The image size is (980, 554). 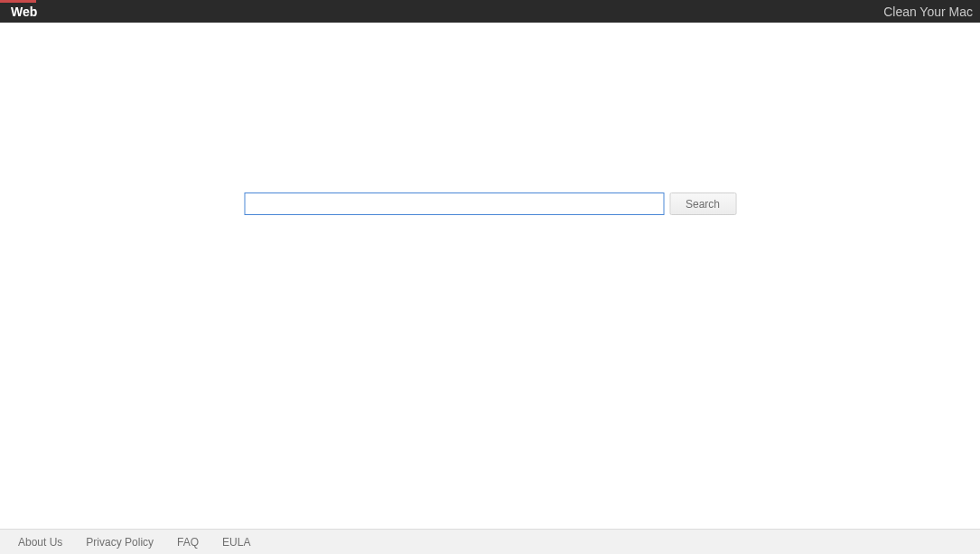 I want to click on header-title: Web, so click(x=23, y=12).